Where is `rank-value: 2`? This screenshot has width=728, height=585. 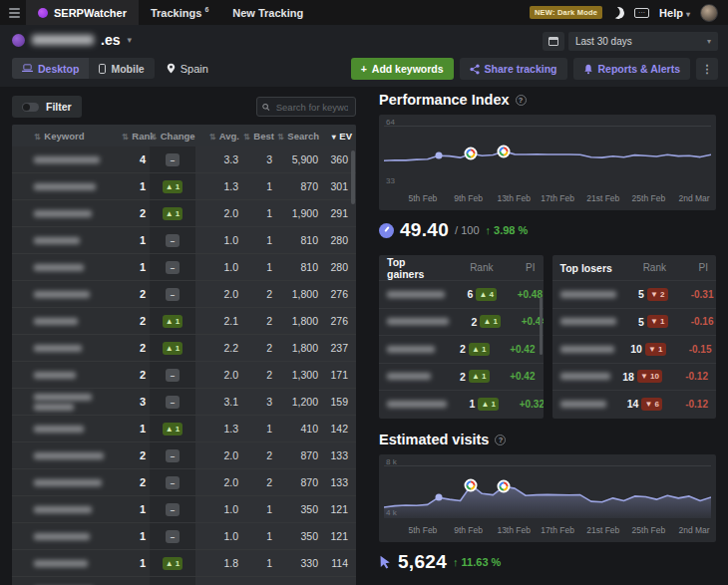 rank-value: 2 is located at coordinates (136, 321).